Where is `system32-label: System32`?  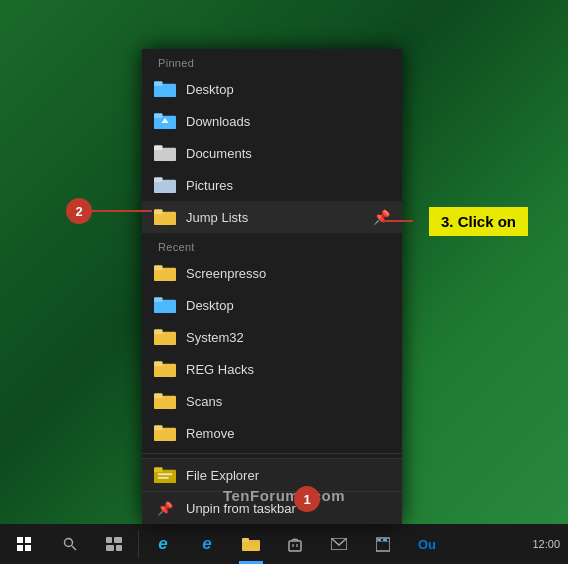 system32-label: System32 is located at coordinates (288, 338).